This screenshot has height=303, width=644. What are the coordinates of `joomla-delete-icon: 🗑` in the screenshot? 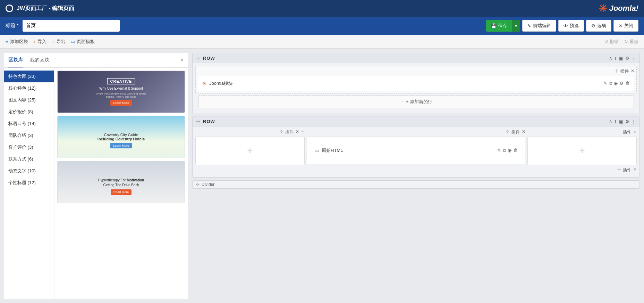 It's located at (627, 83).